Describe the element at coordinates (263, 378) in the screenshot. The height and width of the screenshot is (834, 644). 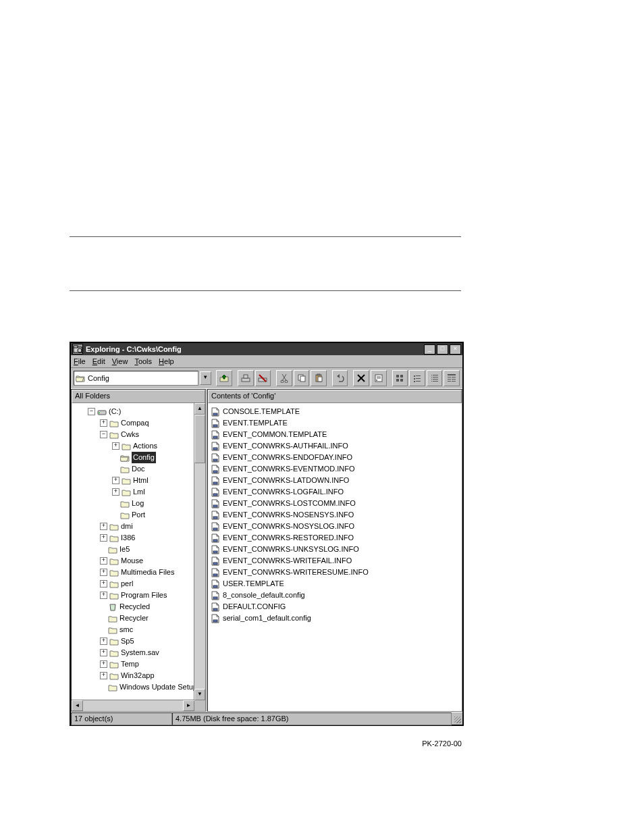
I see `disconnect-drive-button` at that location.